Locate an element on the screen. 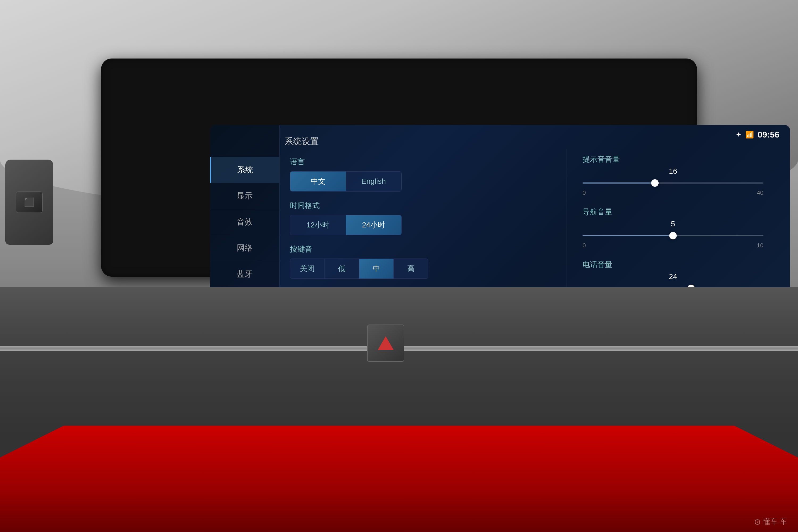  keyclick-section: 按键音 关闭 低 中 高 is located at coordinates (425, 262).